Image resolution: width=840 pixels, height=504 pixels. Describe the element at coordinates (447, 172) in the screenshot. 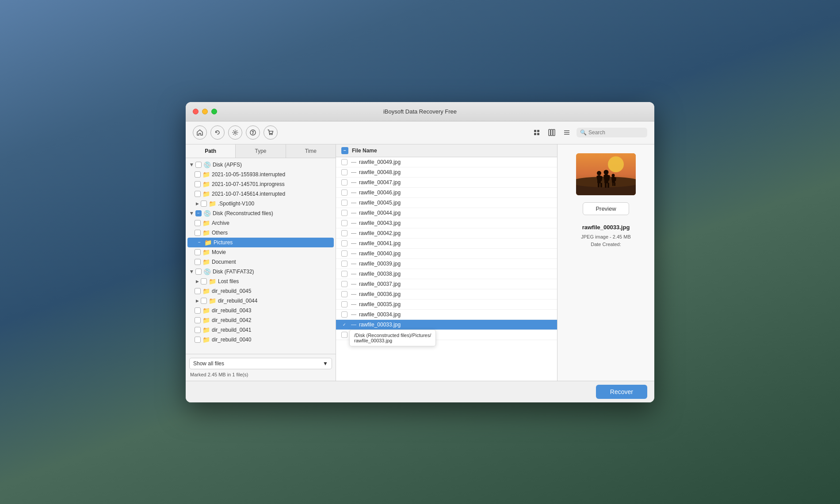

I see `file-row: — rawfile_00048.jpg` at that location.